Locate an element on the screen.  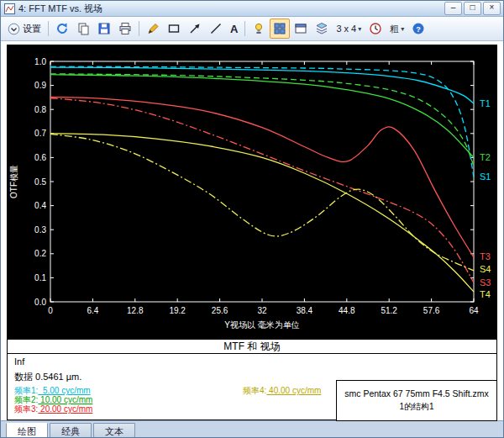
toolbar: 设置 is located at coordinates (252, 29).